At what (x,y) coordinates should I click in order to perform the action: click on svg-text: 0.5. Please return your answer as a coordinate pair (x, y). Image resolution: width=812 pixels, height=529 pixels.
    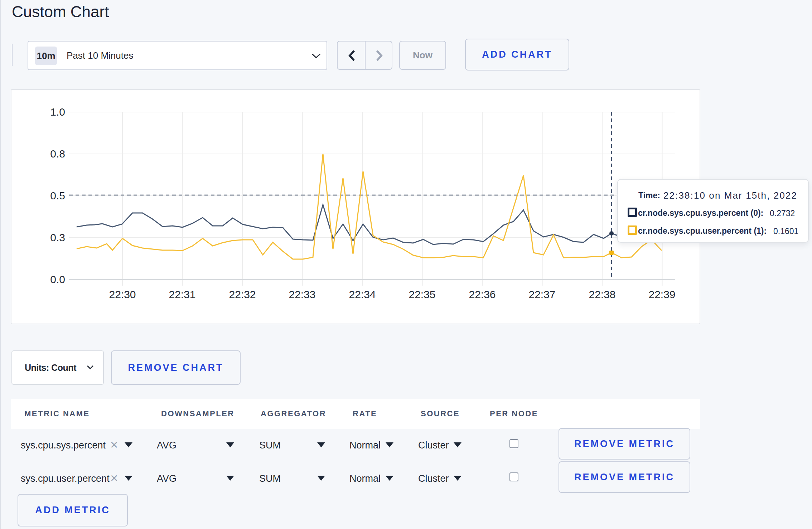
    Looking at the image, I should click on (58, 195).